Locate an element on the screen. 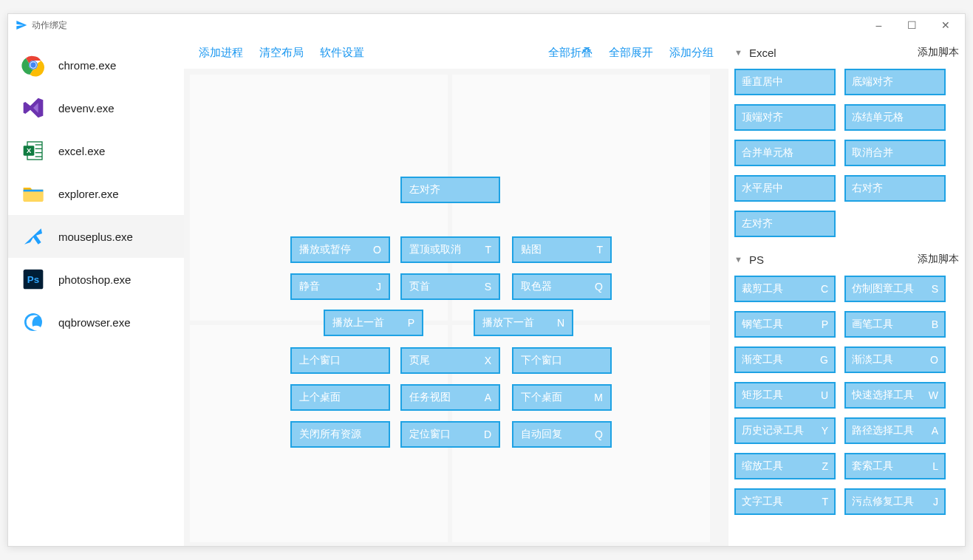 The image size is (973, 560). script-grid: 垂直居中底端对齐顶端对齐冻结单元格合并单元格取消合并水平居中右对齐左对齐 is located at coordinates (848, 156).